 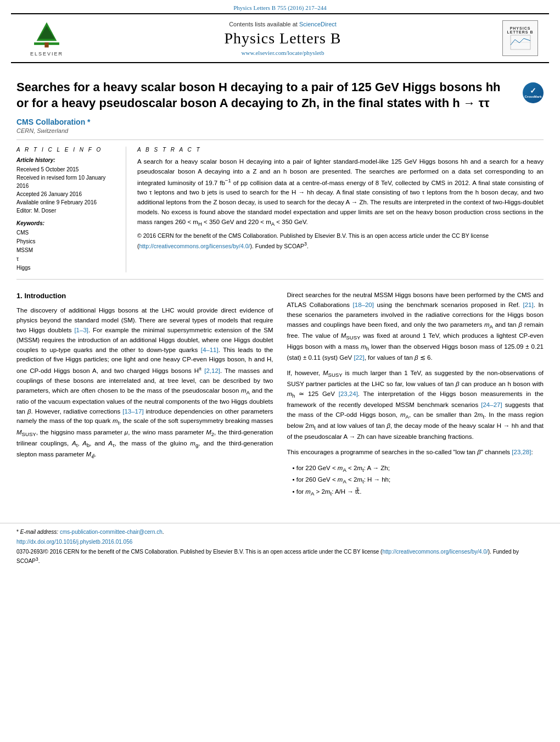 I want to click on cite-24-27: [24–27], so click(x=491, y=405).